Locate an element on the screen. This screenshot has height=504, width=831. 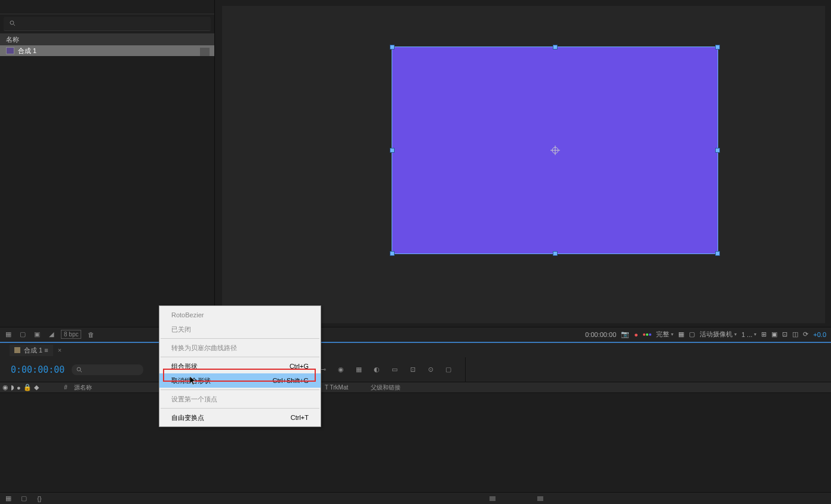
motion-blur-icon: ◐ is located at coordinates (377, 370).